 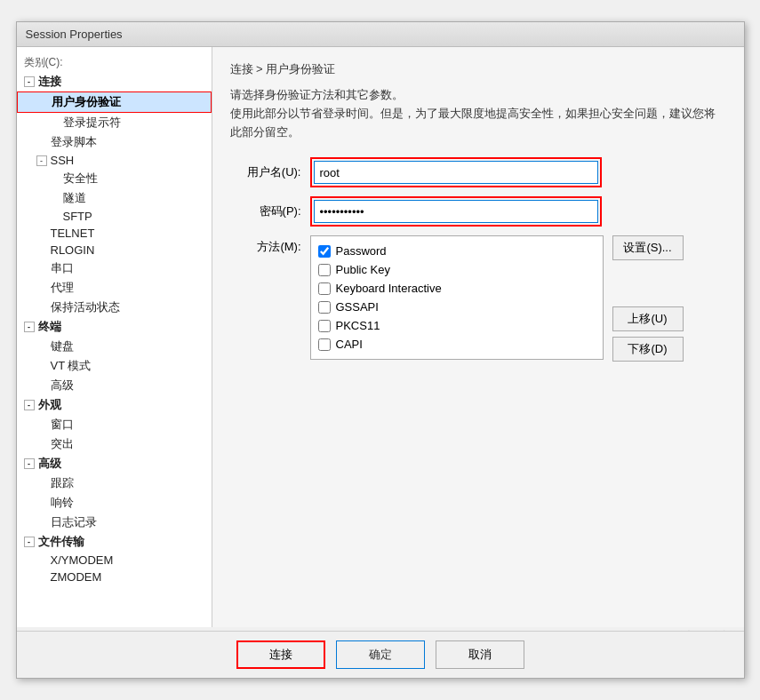 I want to click on tree-item-connection: -连接, so click(x=114, y=82).